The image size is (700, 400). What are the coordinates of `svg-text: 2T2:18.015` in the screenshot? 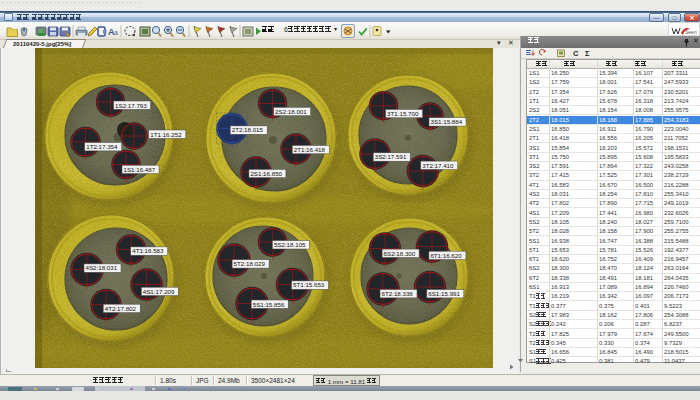 It's located at (248, 130).